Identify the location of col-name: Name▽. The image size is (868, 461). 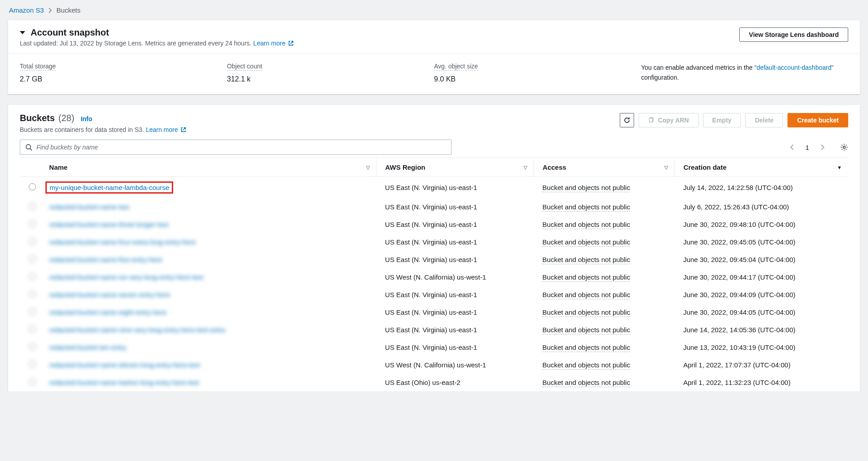
(210, 167).